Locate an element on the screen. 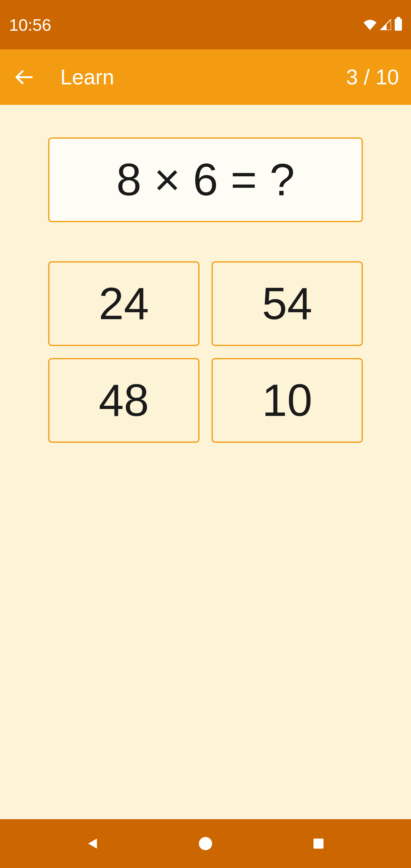  status-time: 10:56 is located at coordinates (30, 25).